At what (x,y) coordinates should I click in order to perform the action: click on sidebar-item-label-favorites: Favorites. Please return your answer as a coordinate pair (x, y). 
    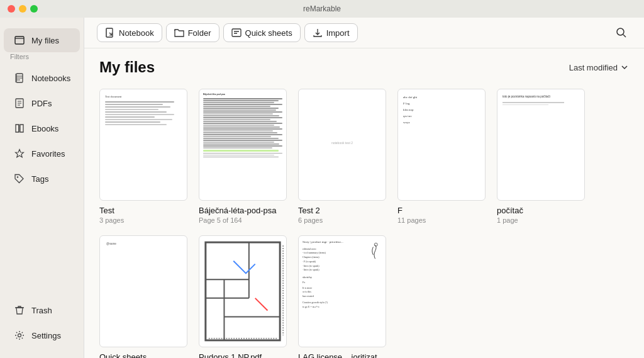
    Looking at the image, I should click on (48, 154).